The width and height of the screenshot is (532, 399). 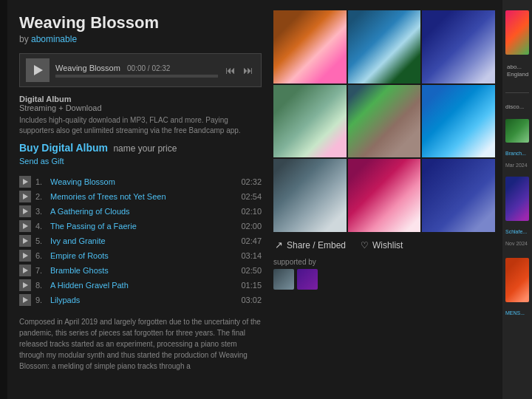 What do you see at coordinates (251, 285) in the screenshot?
I see `track-dur-8: 01:15` at bounding box center [251, 285].